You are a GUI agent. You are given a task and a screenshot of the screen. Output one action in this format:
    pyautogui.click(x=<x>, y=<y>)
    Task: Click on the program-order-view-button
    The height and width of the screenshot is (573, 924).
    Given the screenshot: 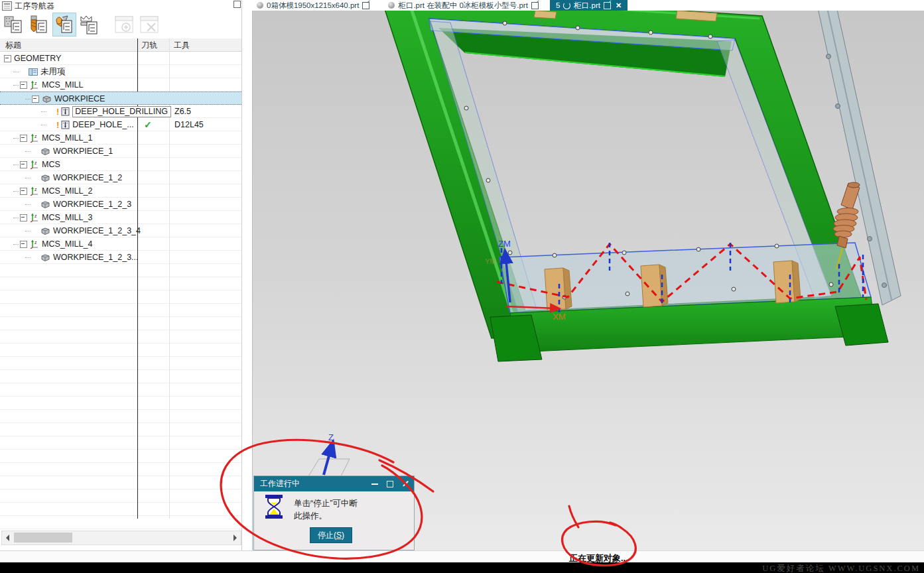 What is the action you would take?
    pyautogui.click(x=14, y=25)
    